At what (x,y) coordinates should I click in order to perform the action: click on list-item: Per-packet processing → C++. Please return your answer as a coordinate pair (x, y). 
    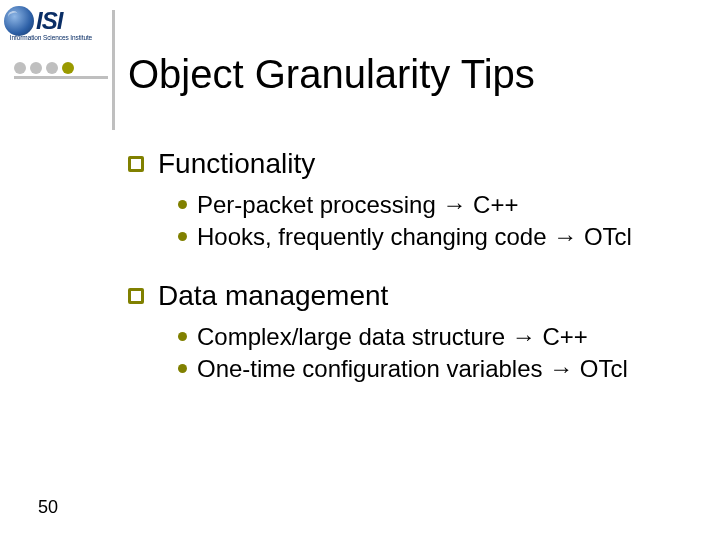
    Looking at the image, I should click on (433, 205).